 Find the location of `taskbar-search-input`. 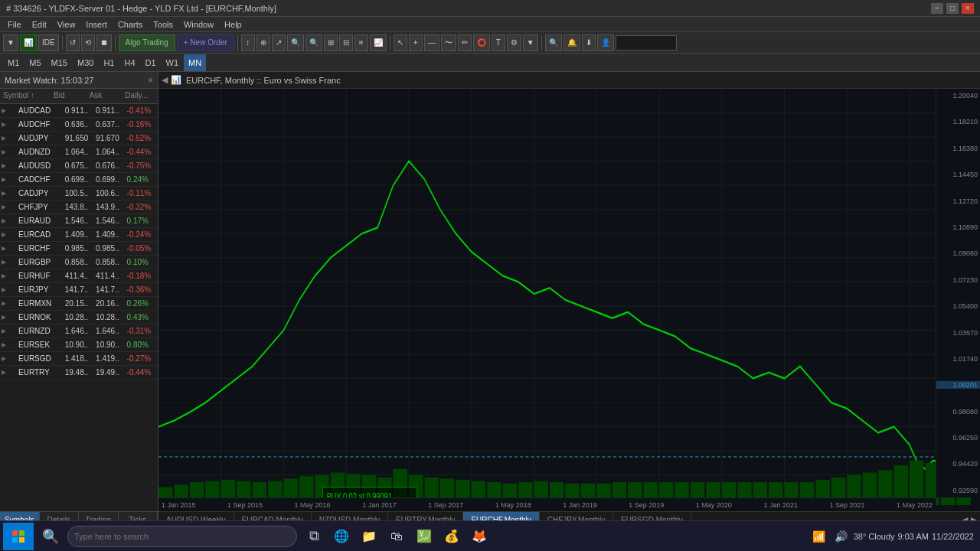

taskbar-search-input is located at coordinates (182, 536).